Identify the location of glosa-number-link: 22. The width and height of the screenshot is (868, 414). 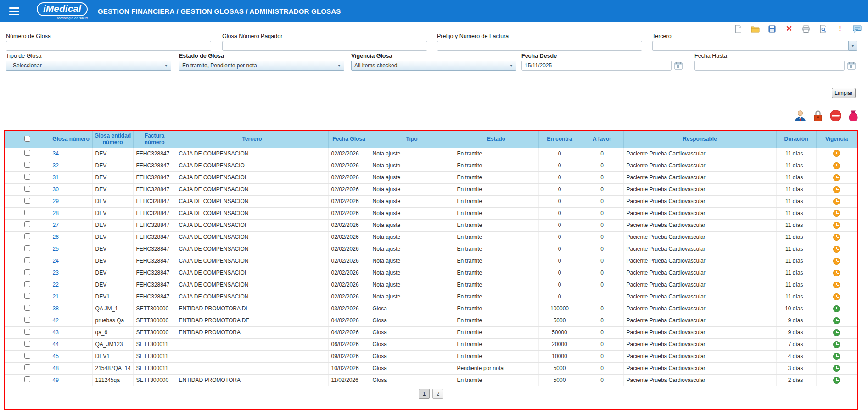
(56, 285).